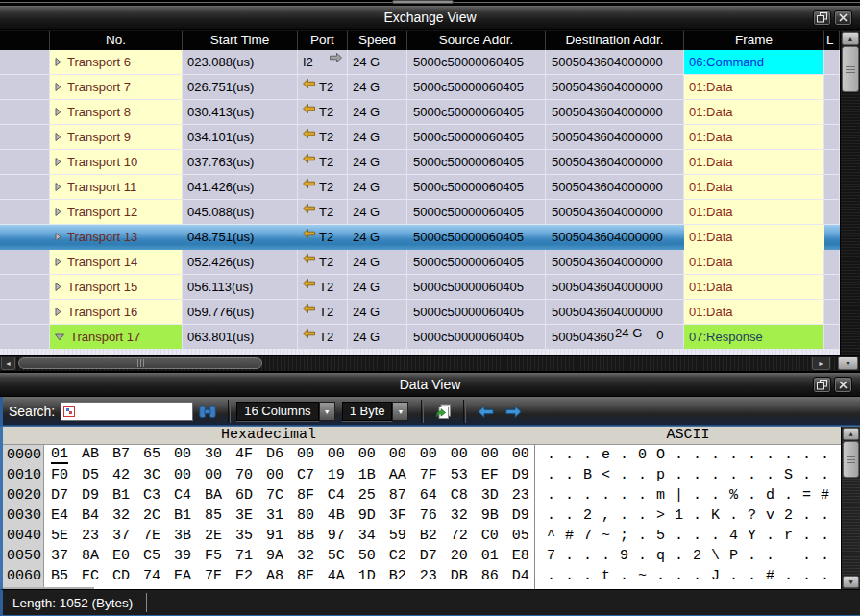  I want to click on hex-byte: 6D, so click(244, 496).